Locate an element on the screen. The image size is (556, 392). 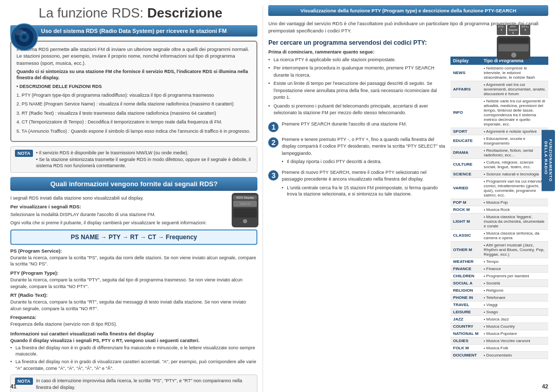
table-row: CLASSIC• Musica classica sinfonica, da c… is located at coordinates (499, 236).